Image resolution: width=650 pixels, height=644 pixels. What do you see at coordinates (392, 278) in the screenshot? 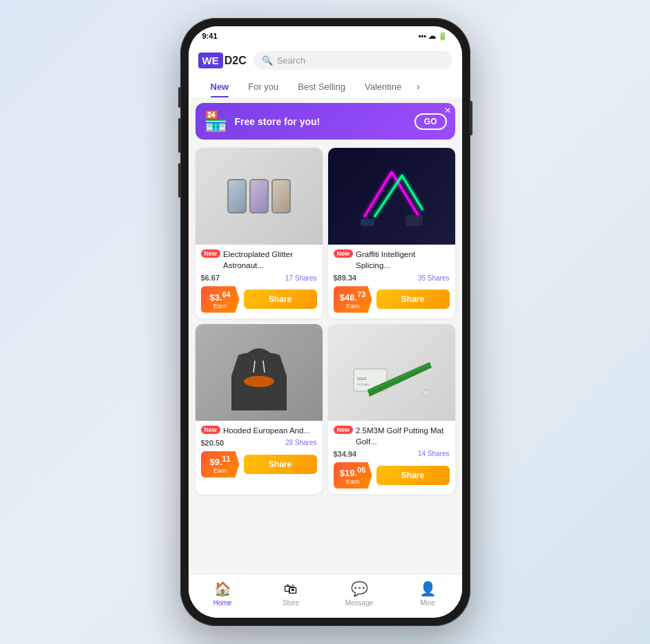
I see `price-shares-2: $89.34 35 Shares` at bounding box center [392, 278].